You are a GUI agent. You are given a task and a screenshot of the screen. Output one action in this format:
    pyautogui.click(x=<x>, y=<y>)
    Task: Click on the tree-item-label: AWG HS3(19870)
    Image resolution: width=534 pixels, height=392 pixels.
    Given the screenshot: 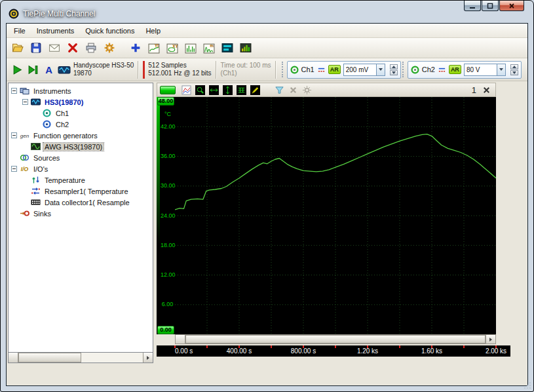 What is the action you would take?
    pyautogui.click(x=73, y=147)
    